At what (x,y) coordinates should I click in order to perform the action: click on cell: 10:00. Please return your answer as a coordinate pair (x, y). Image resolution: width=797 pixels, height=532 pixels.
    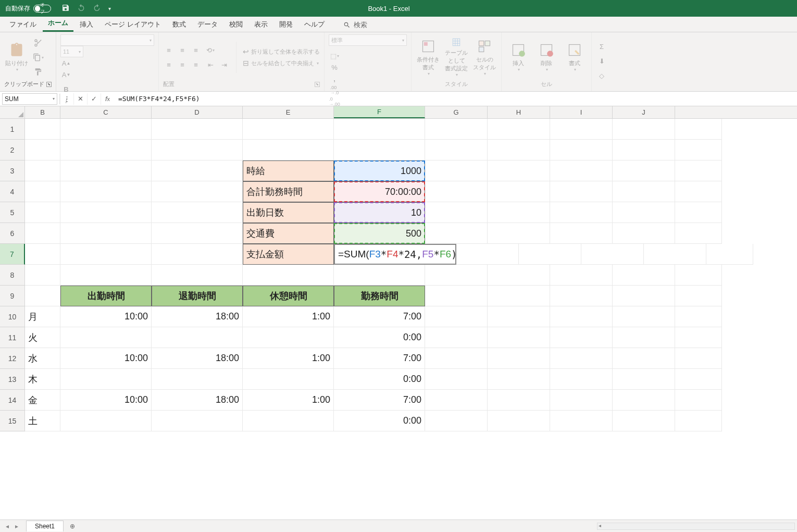
    Looking at the image, I should click on (106, 400).